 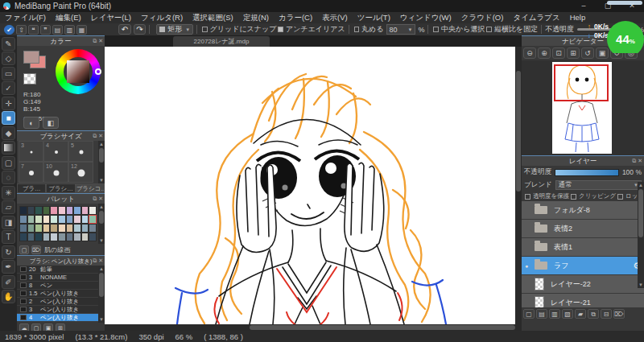 What do you see at coordinates (125, 29) in the screenshot?
I see `undo-button: ↶` at bounding box center [125, 29].